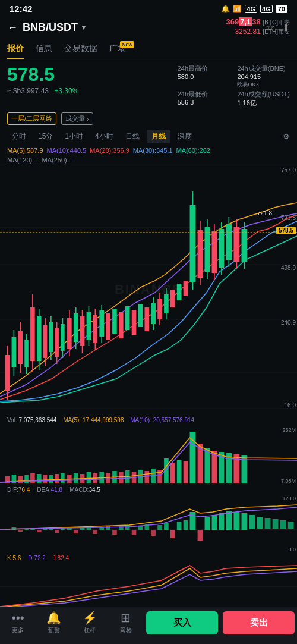 The height and width of the screenshot is (644, 297). I want to click on vol-ma5-label: MA(5):, so click(72, 420).